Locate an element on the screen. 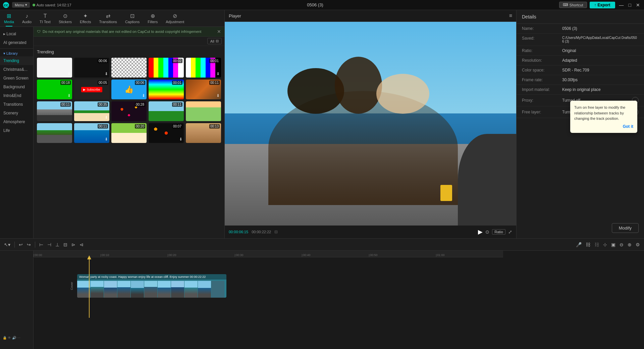 This screenshot has width=644, height=349. fullscreen-button: ⤢ is located at coordinates (510, 232).